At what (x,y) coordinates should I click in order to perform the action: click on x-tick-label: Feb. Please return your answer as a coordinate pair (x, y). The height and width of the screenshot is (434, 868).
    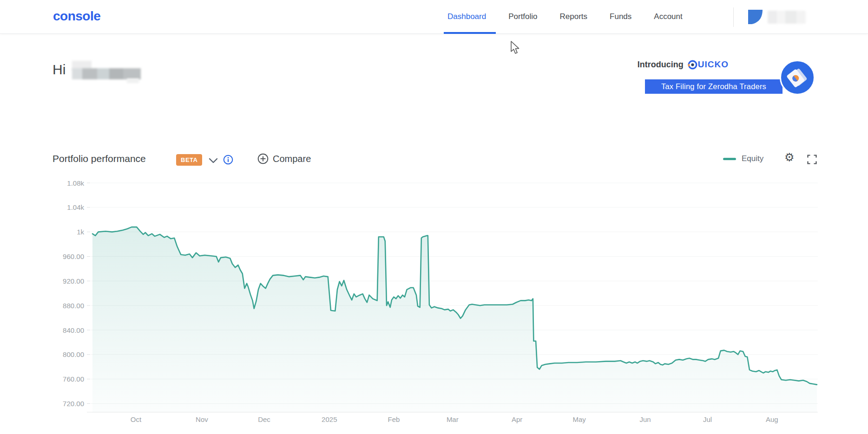
    Looking at the image, I should click on (394, 420).